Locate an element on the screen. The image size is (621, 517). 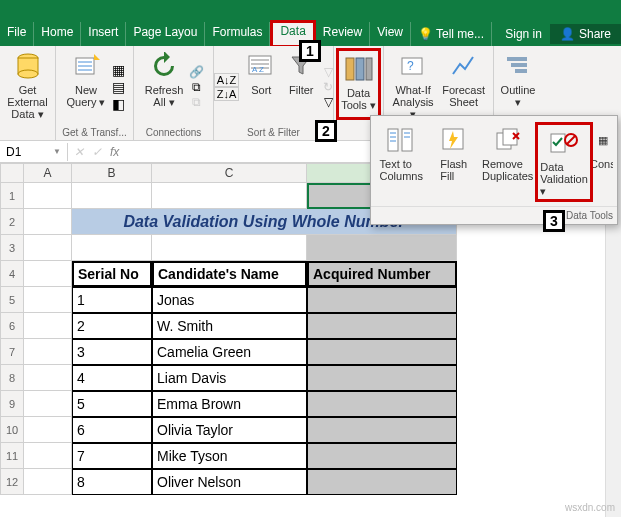
properties-icon: ⧉ is located at coordinates (196, 87).